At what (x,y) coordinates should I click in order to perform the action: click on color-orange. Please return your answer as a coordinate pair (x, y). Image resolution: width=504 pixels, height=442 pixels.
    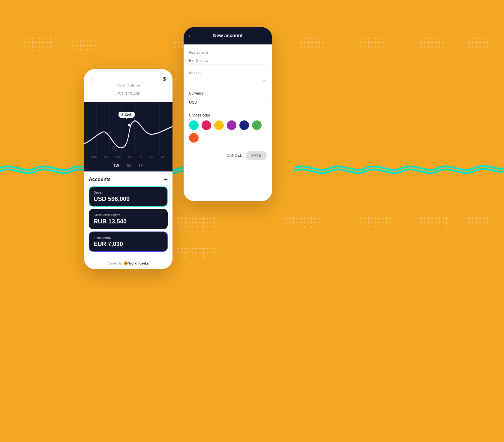
    Looking at the image, I should click on (194, 138).